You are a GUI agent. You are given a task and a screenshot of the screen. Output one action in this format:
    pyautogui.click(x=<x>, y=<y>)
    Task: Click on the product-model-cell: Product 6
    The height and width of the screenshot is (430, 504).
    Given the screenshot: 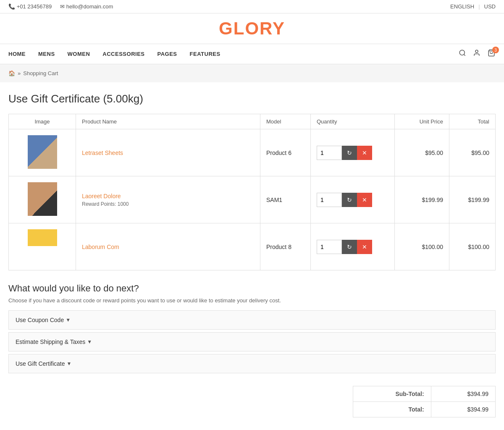 What is the action you would take?
    pyautogui.click(x=286, y=153)
    